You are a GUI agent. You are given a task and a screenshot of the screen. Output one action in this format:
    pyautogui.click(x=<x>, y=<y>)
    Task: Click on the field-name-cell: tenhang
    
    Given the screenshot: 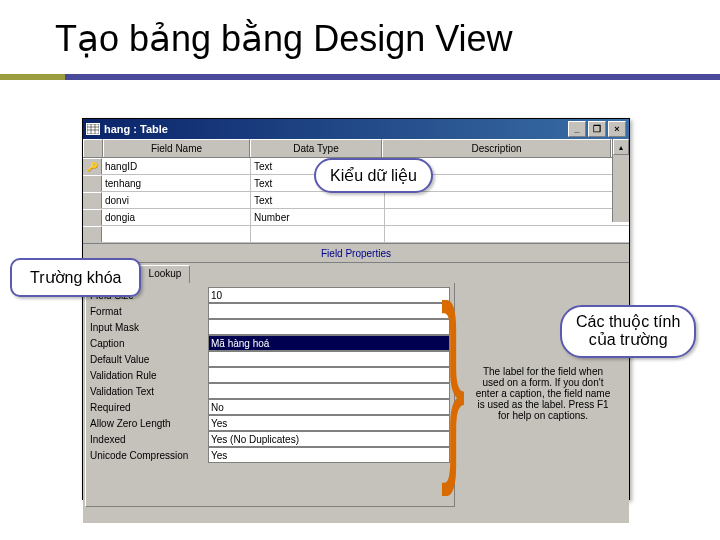 What is the action you would take?
    pyautogui.click(x=176, y=183)
    